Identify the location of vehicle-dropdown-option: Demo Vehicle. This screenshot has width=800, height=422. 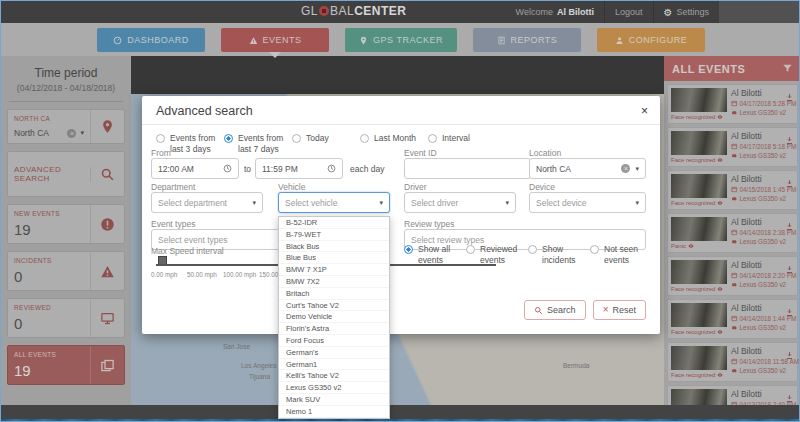
(334, 317).